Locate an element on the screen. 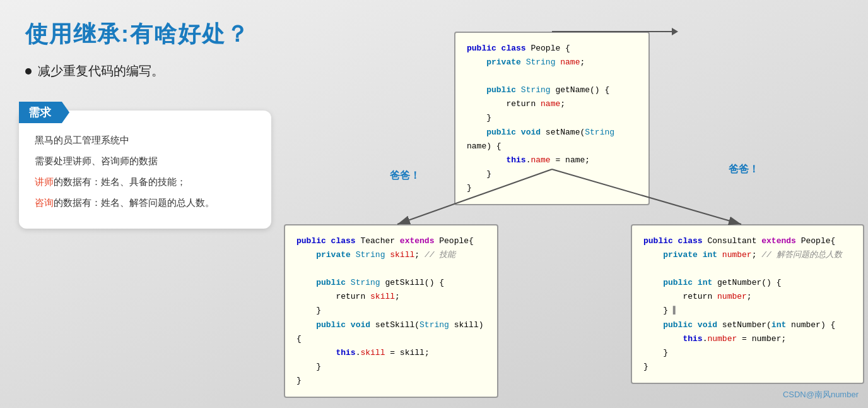 Image resolution: width=868 pixels, height=408 pixels. needs-text: 黑马的员工管理系统中 需要处理讲师、咨询师的数据 讲师的数据有：姓名、具备的技能… is located at coordinates (145, 171).